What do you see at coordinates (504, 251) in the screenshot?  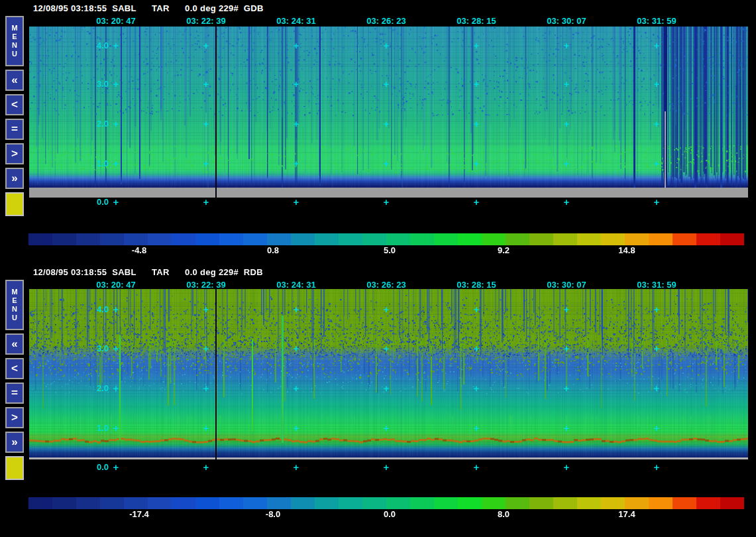 I see `colorbar-label: 9.2` at bounding box center [504, 251].